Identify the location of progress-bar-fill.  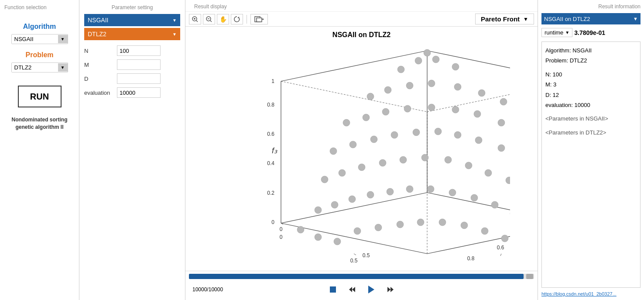
(356, 276).